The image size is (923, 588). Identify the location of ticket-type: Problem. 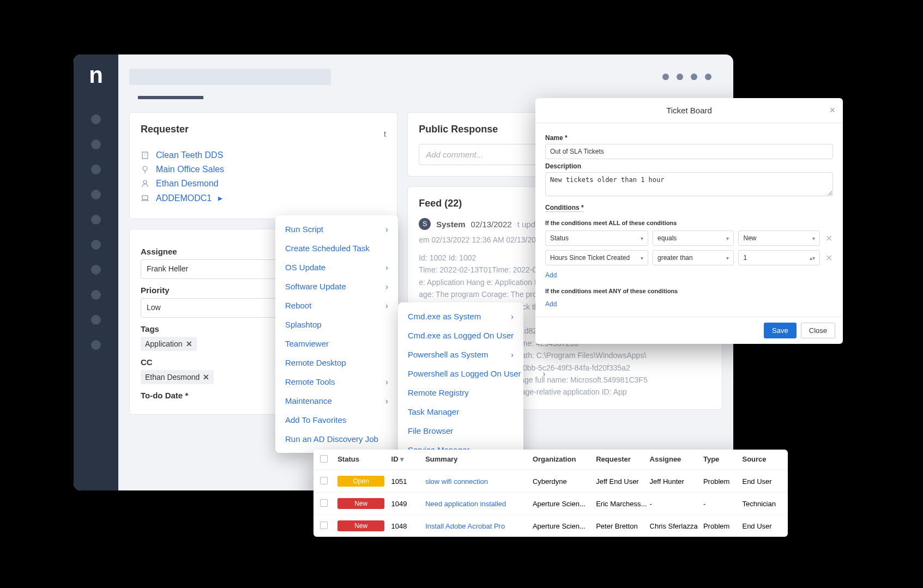
(723, 526).